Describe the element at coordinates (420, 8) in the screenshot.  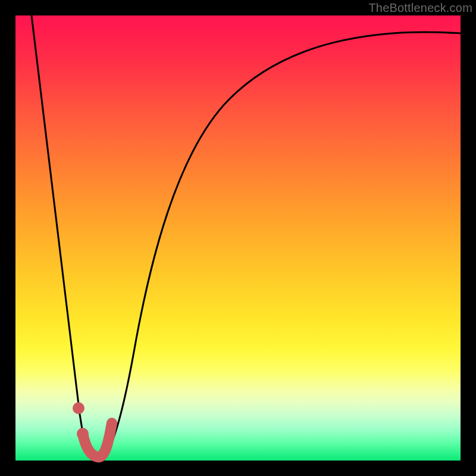
I see `watermark-text: TheBottleneck.com` at that location.